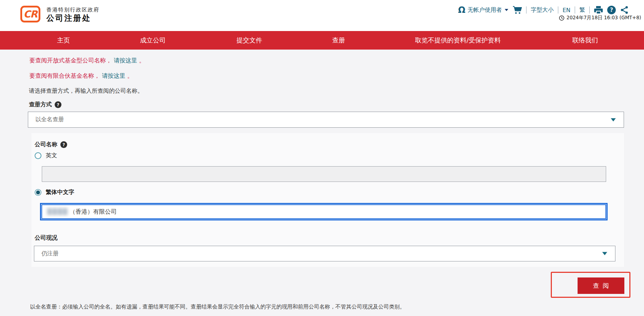 Image resolution: width=644 pixels, height=316 pixels. What do you see at coordinates (542, 10) in the screenshot?
I see `font-size-button: 字型大小` at bounding box center [542, 10].